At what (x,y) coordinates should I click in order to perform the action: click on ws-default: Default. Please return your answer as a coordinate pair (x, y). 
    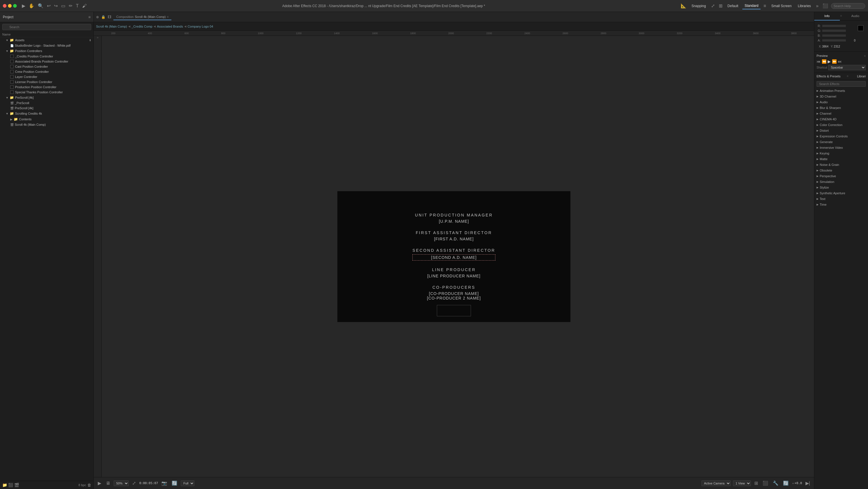
    Looking at the image, I should click on (733, 6).